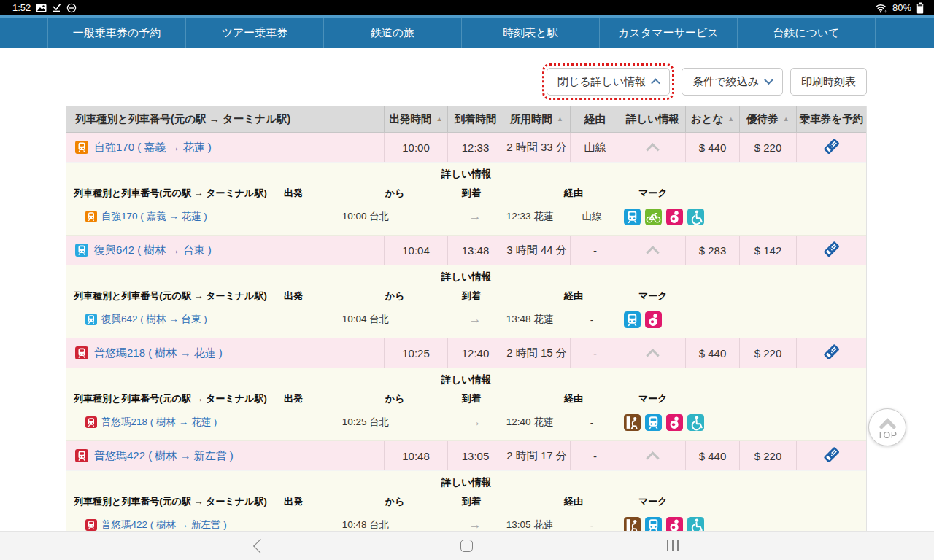  Describe the element at coordinates (466, 422) in the screenshot. I see `detail-data-row: 普悠瑪218 ( 樹林 → 花蓮 ) 10:25 台北 → 12:40 花蓮 -` at that location.